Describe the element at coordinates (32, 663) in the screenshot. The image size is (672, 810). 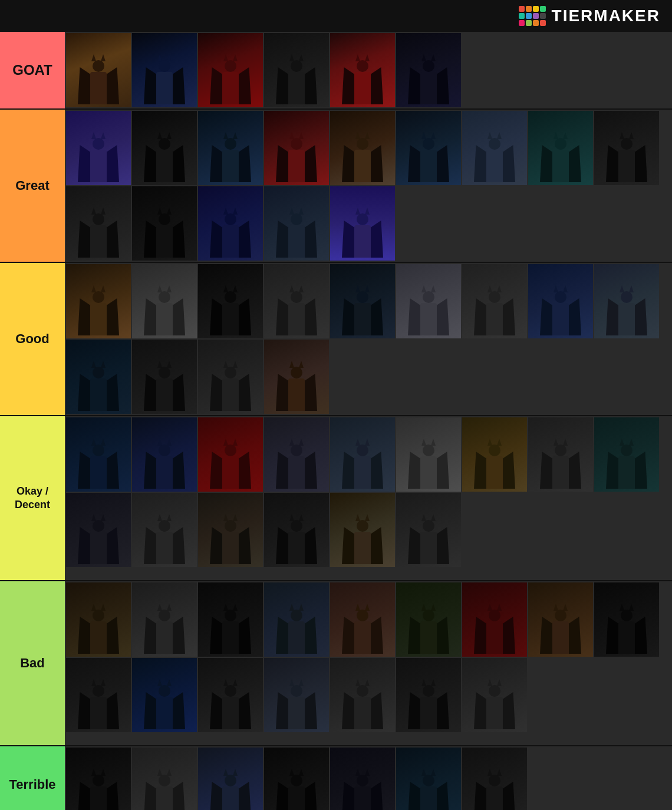
I see `tier-label-bad: Bad` at that location.